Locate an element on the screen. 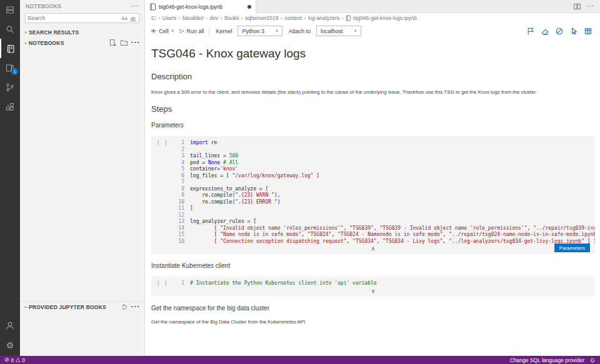  warning-icon: △ is located at coordinates (18, 360).